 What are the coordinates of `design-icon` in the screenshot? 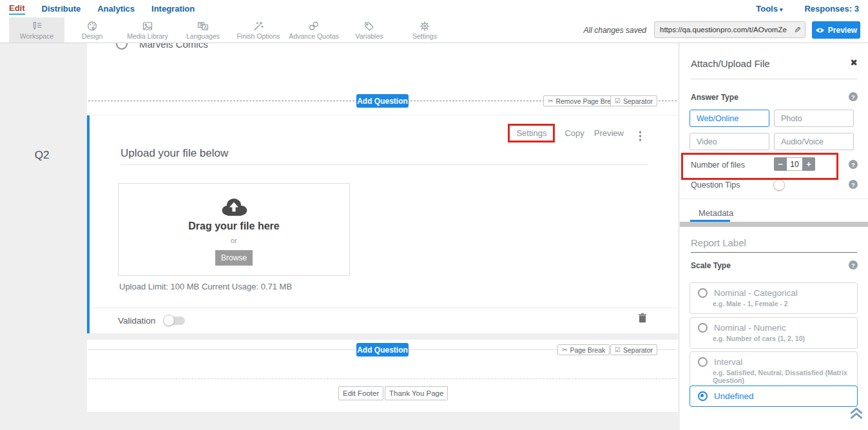 It's located at (92, 26).